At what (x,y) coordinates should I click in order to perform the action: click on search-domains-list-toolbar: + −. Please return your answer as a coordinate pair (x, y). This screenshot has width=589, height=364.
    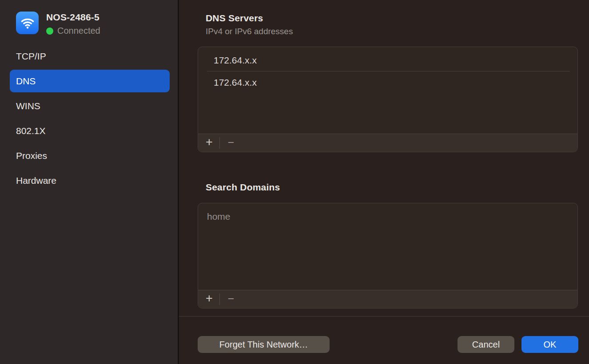
    Looking at the image, I should click on (388, 299).